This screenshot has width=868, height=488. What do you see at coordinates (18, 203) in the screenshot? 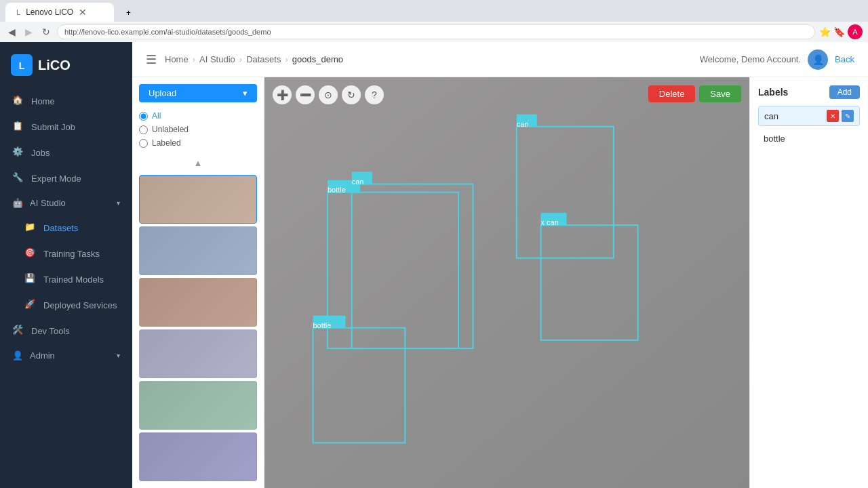
I see `ai-studio-icon: 🤖` at bounding box center [18, 203].